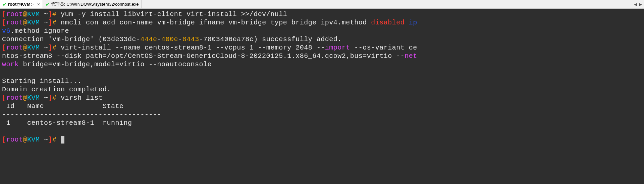 The width and height of the screenshot is (644, 184). What do you see at coordinates (82, 98) in the screenshot?
I see `command-4: virsh list` at bounding box center [82, 98].